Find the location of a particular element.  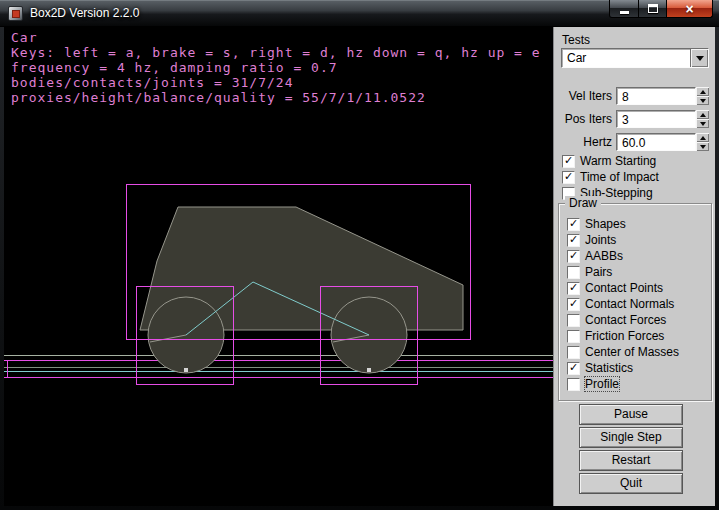

titlebar: Box2D Version 2.2.0 × is located at coordinates (360, 14).